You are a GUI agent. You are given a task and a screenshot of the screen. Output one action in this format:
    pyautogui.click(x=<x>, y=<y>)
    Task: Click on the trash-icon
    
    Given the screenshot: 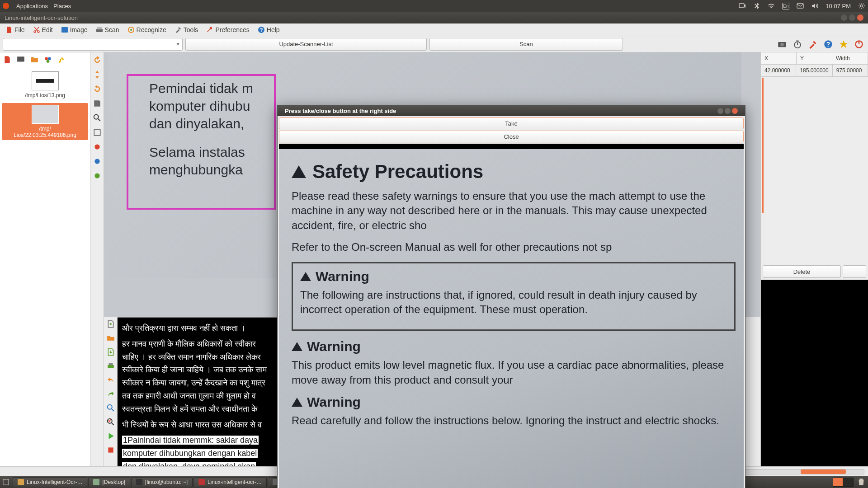 What is the action you would take?
    pyautogui.click(x=862, y=482)
    